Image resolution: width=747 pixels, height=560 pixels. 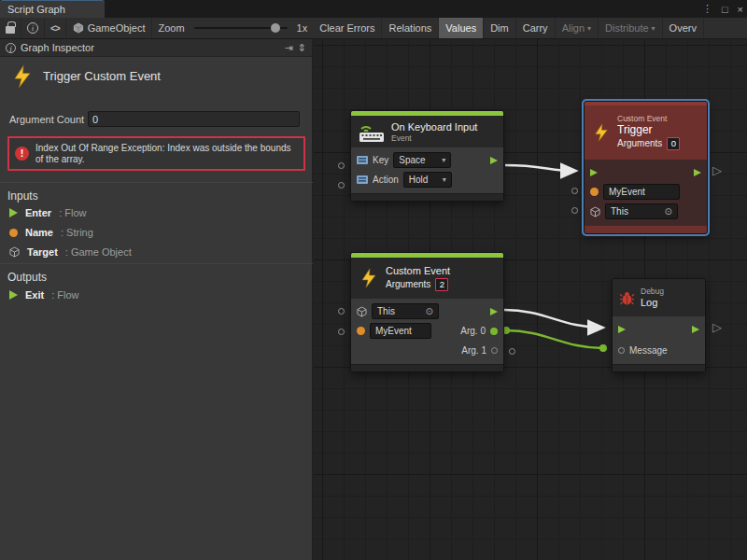 What do you see at coordinates (51, 232) in the screenshot?
I see `input-row-name: Name : String` at bounding box center [51, 232].